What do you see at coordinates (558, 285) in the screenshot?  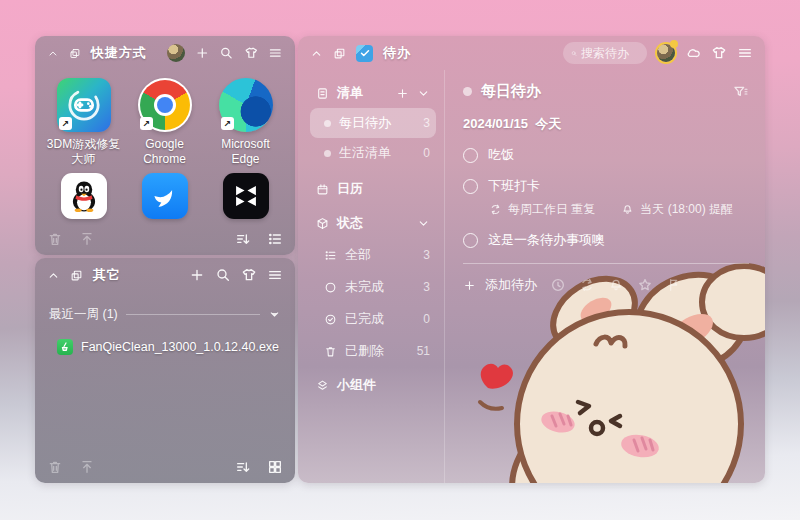 I see `clock-icon` at bounding box center [558, 285].